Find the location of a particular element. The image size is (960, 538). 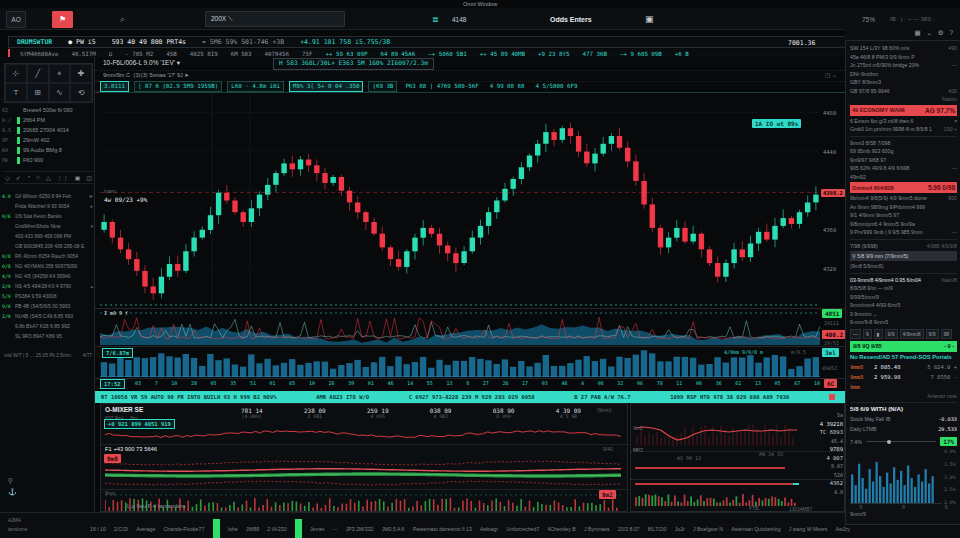

symbol-list-row: 0/8 RK 40mm 8254 Rauch 9054 is located at coordinates (48, 256).